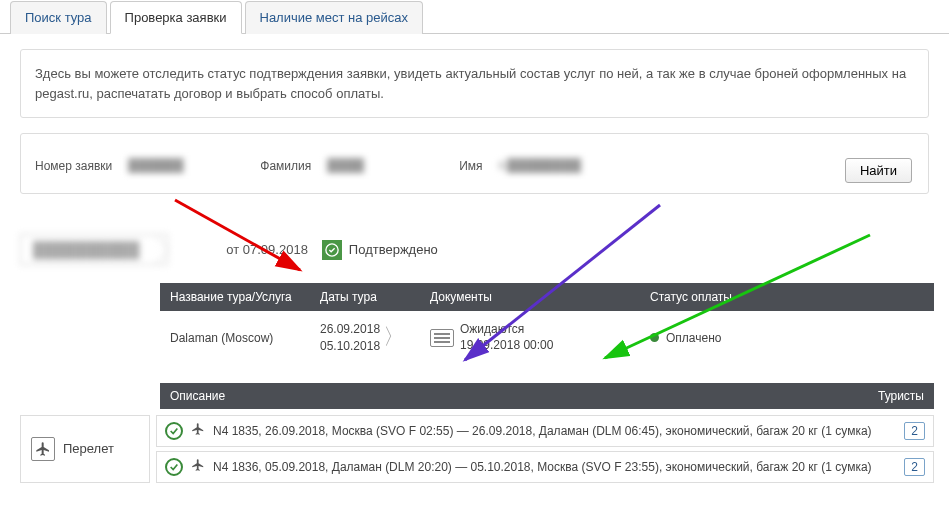 This screenshot has height=509, width=949. What do you see at coordinates (654, 338) in the screenshot?
I see `status-dot-icon` at bounding box center [654, 338].